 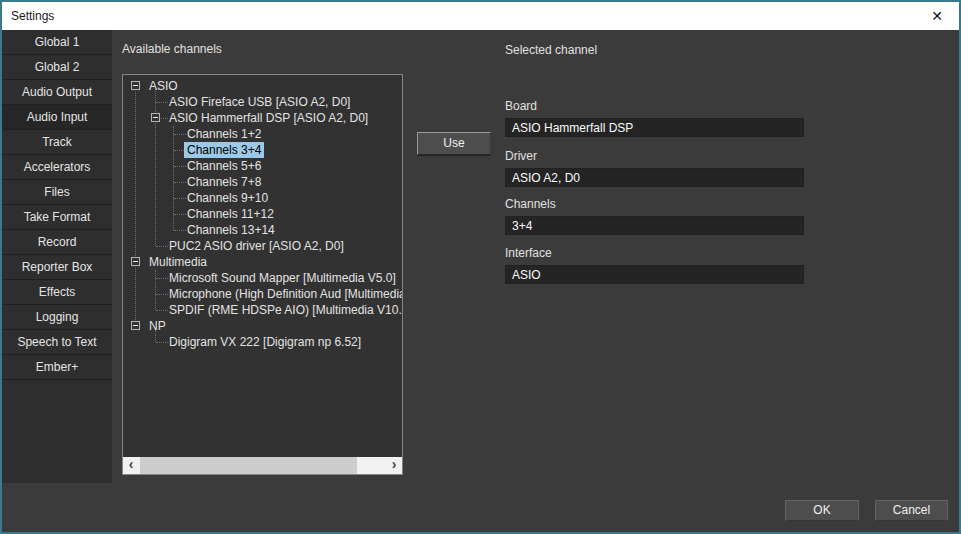 I want to click on selected-channel-heading: Selected channel, so click(x=551, y=50).